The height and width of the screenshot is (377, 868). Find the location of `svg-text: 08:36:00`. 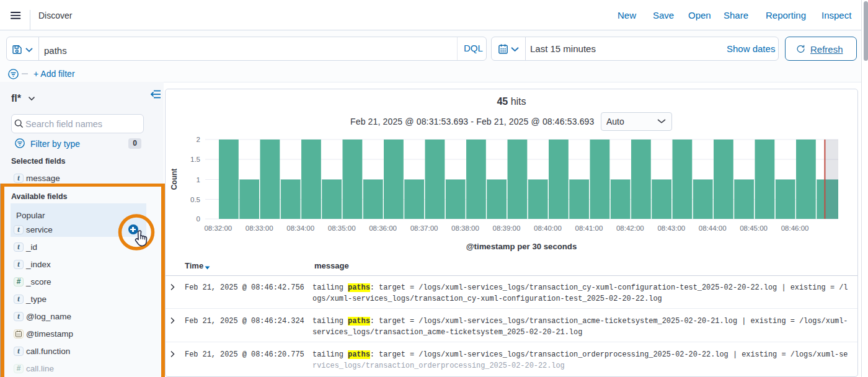

svg-text: 08:36:00 is located at coordinates (383, 228).